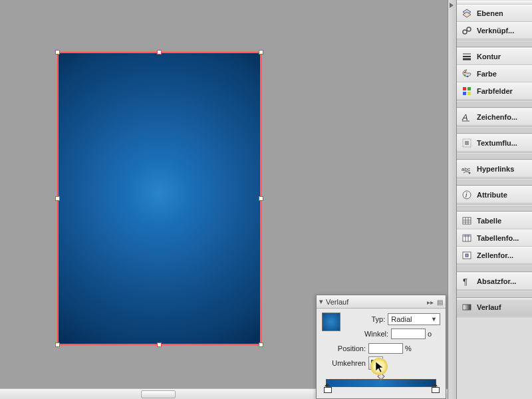 The image size is (532, 399). Describe the element at coordinates (495, 169) in the screenshot. I see `panel-item-hyperlinks: abcHyperlinks` at that location.